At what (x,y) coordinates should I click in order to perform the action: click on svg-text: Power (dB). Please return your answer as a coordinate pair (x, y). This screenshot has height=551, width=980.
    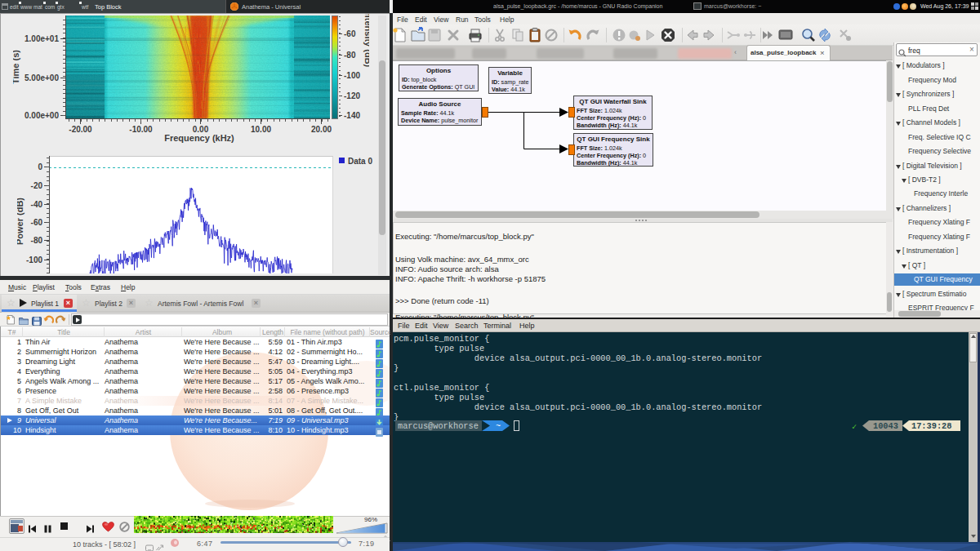
    Looking at the image, I should click on (21, 221).